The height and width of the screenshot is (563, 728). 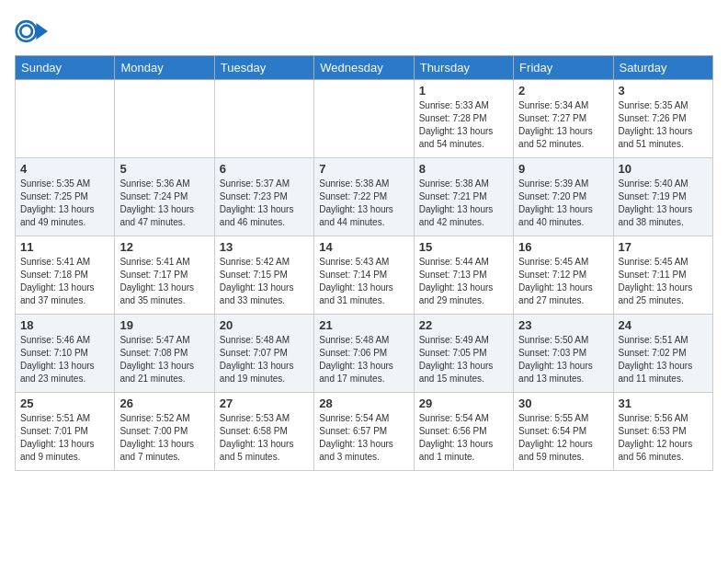 I want to click on day-info: Sunrise: 5:40 AMSunset: 7:19 PMDaylight:…, so click(x=664, y=203).